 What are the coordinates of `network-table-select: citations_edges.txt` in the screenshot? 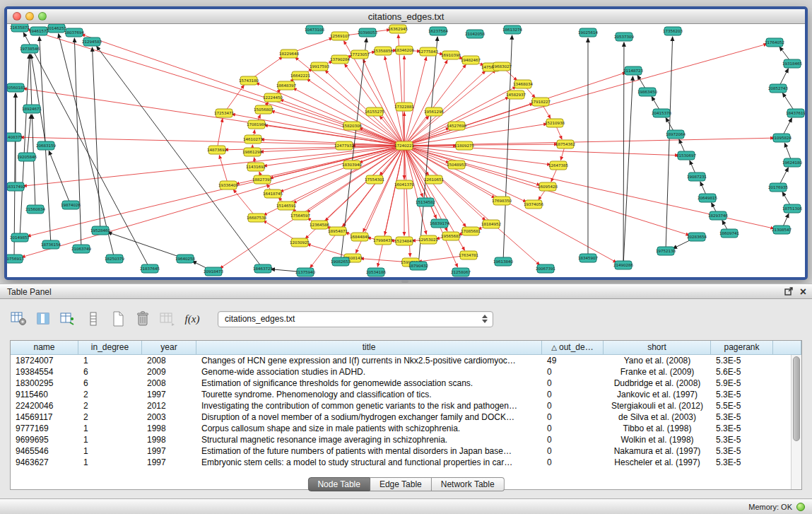 It's located at (355, 320).